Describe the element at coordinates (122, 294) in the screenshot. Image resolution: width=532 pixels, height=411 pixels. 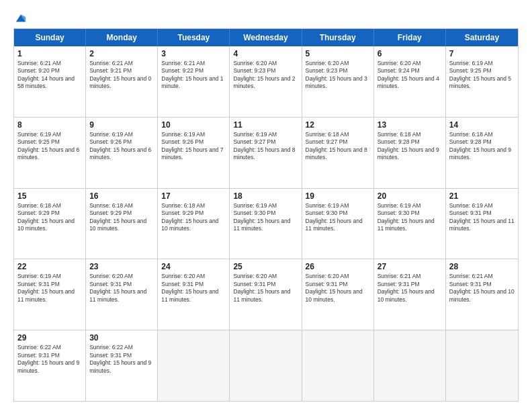
I see `calendar-cell-23: 23Sunrise: 6:20 AMSunset: 9:31 PMDayligh…` at that location.